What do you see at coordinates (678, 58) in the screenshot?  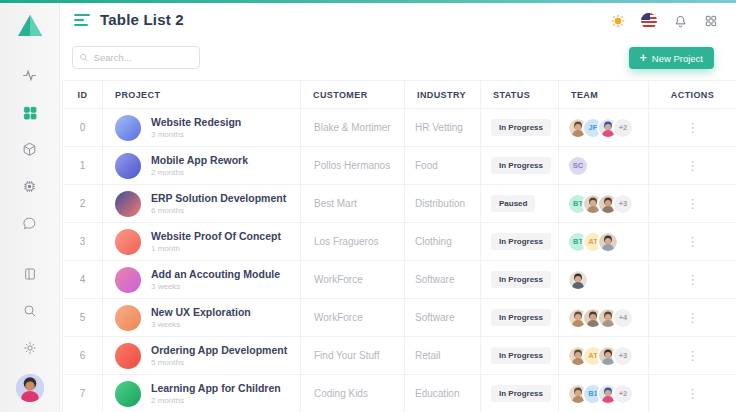 I see `new-project-label: New Project` at bounding box center [678, 58].